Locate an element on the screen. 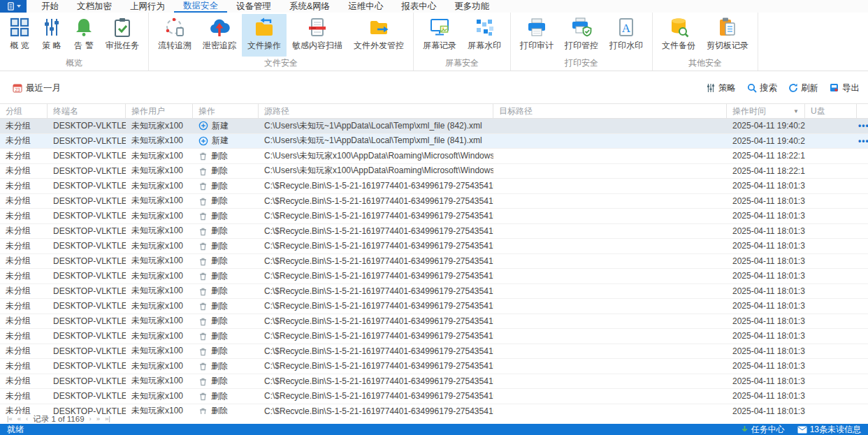 The width and height of the screenshot is (868, 435). column-header-1: 分组 is located at coordinates (24, 111).